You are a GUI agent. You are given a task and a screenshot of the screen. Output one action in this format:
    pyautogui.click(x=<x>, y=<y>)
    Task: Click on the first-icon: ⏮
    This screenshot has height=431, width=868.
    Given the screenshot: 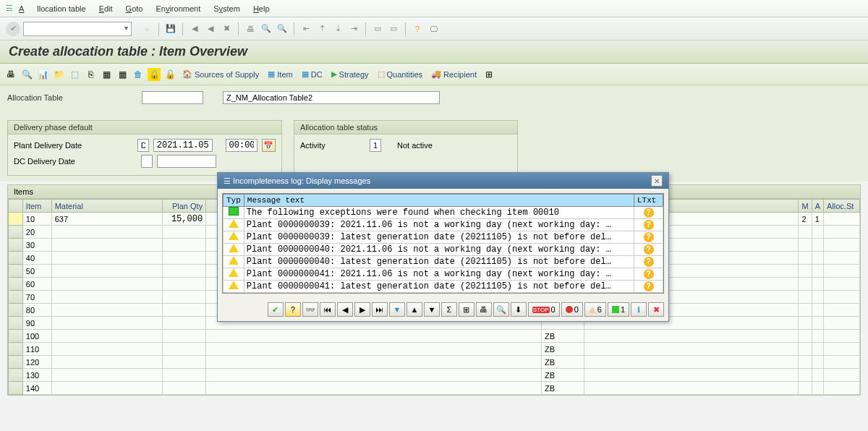 What is the action you would take?
    pyautogui.click(x=328, y=310)
    